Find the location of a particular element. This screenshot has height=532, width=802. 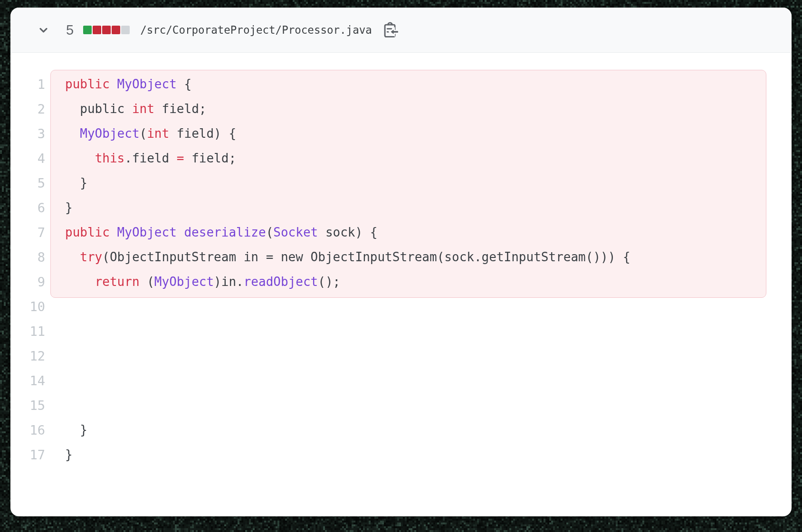

finding-count: 5 is located at coordinates (70, 30).